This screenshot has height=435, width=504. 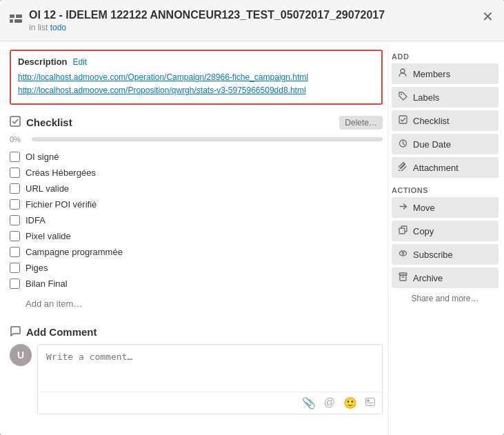 I want to click on checklist-label-9: Bilan Final, so click(x=47, y=284).